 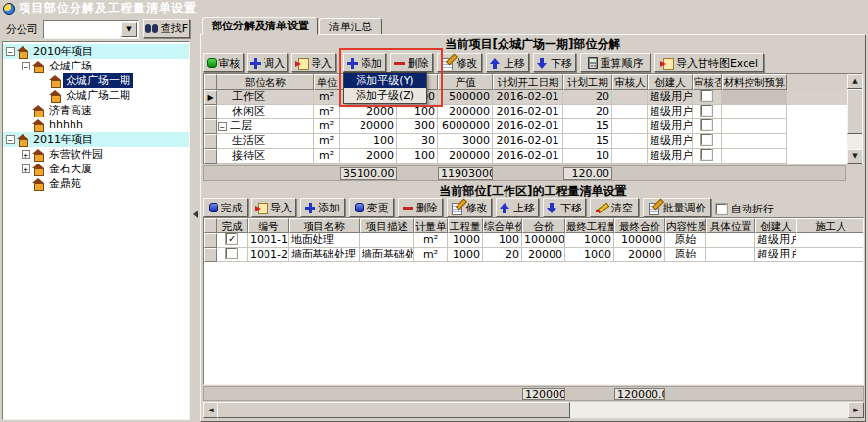 What do you see at coordinates (364, 63) in the screenshot?
I see `add-button: 添加` at bounding box center [364, 63].